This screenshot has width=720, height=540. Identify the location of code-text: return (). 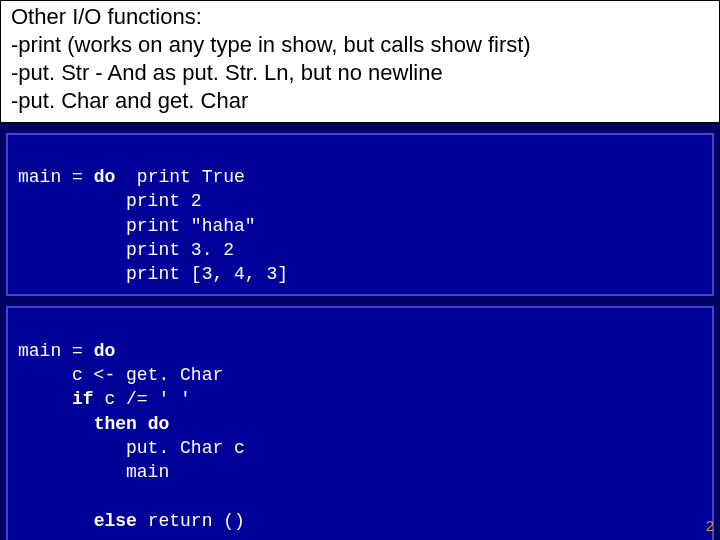
(191, 521).